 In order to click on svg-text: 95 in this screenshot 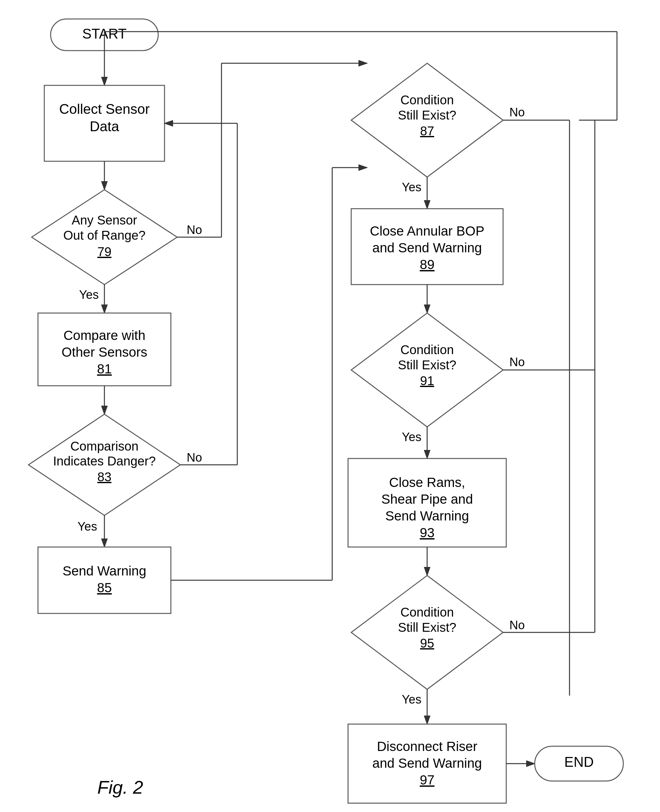, I will do `click(427, 643)`.